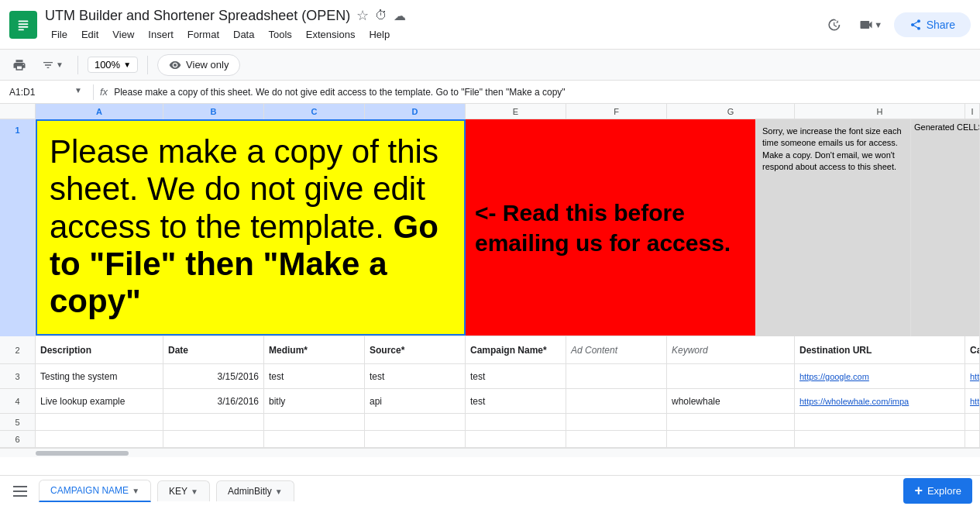 The height and width of the screenshot is (506, 980). I want to click on row-num-3: 3, so click(18, 377).